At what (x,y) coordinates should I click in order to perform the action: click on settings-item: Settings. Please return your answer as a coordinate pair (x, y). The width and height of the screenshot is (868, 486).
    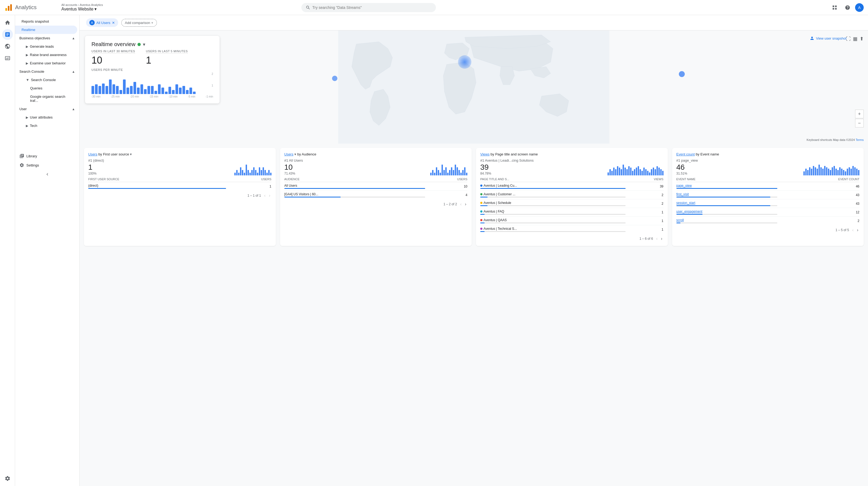
    Looking at the image, I should click on (47, 165).